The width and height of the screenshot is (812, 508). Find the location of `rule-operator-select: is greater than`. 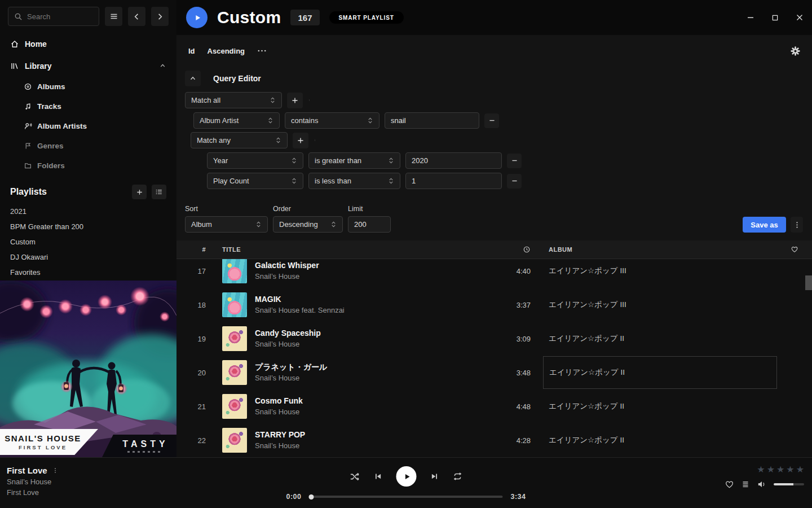

rule-operator-select: is greater than is located at coordinates (354, 160).